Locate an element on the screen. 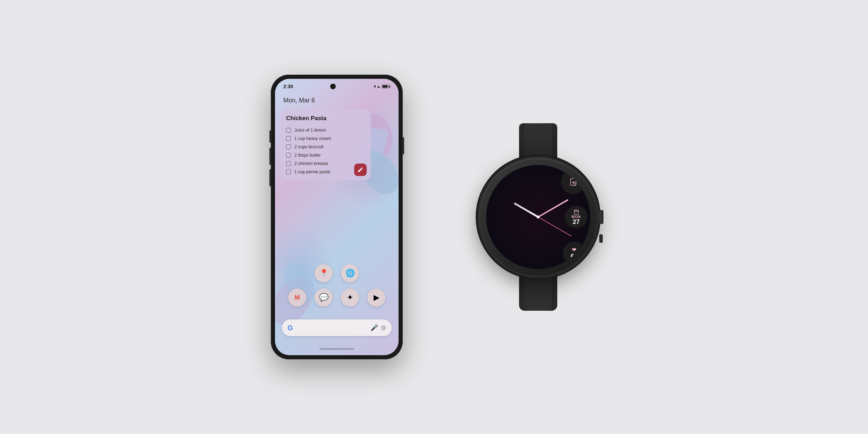 The width and height of the screenshot is (868, 434). minute-hand is located at coordinates (553, 208).